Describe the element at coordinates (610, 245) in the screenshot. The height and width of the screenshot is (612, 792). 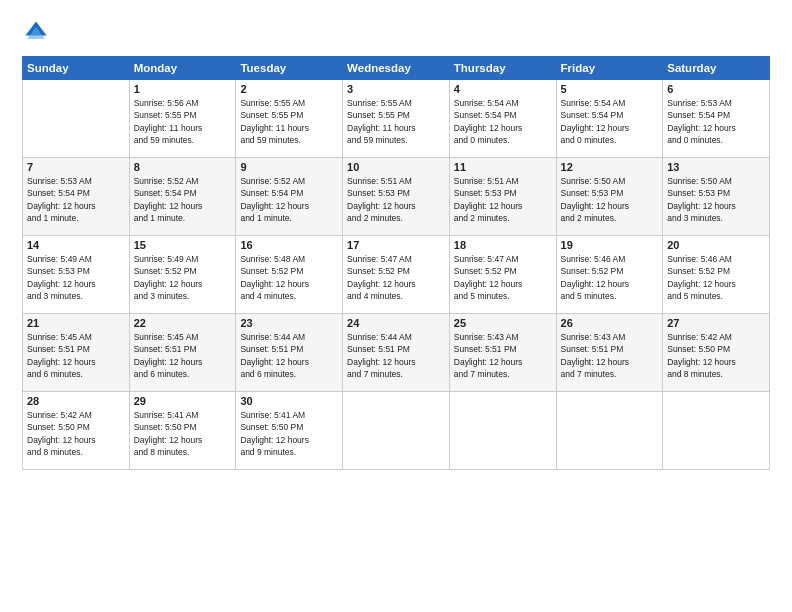
I see `day-number: 19` at that location.